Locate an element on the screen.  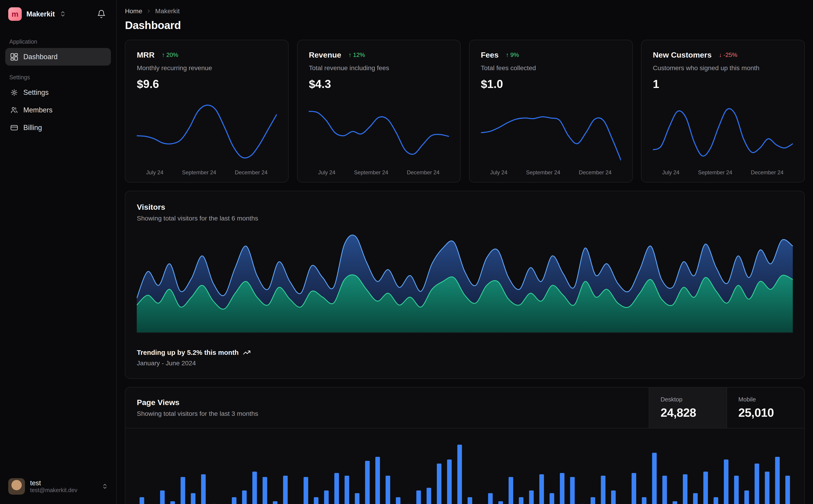
breadcrumb-home-link: Home is located at coordinates (133, 11).